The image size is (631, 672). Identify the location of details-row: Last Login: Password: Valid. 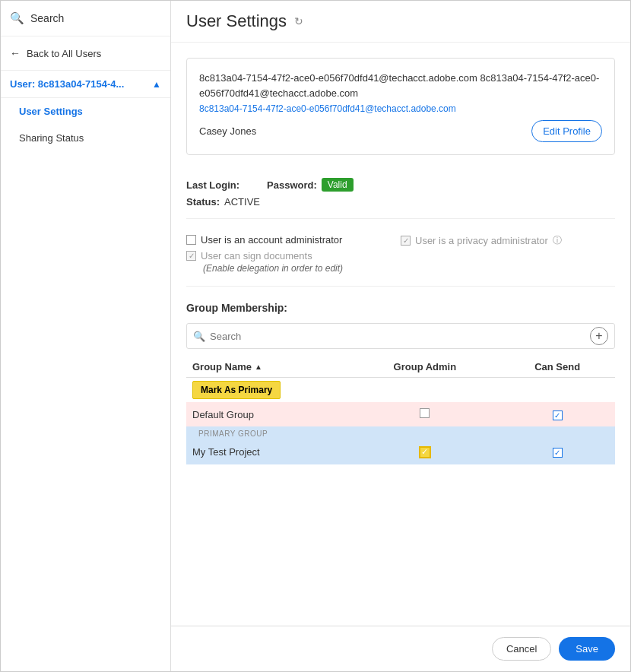
(401, 185).